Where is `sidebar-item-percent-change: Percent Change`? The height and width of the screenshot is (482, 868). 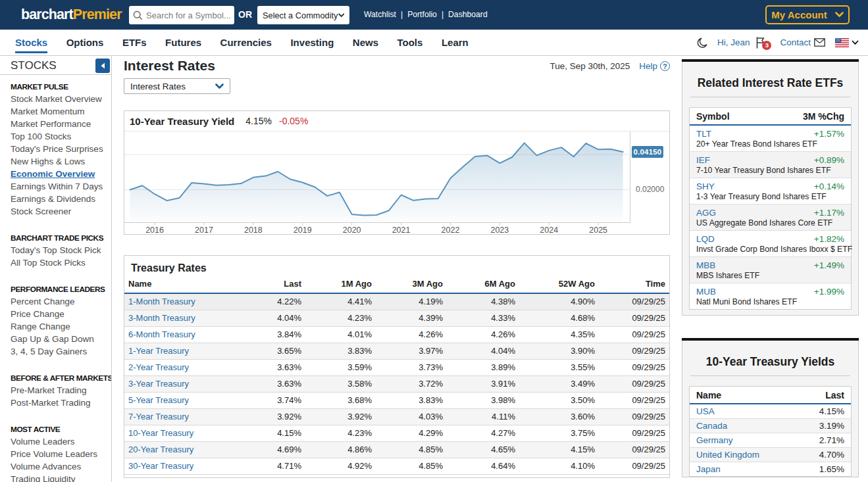 sidebar-item-percent-change: Percent Change is located at coordinates (61, 301).